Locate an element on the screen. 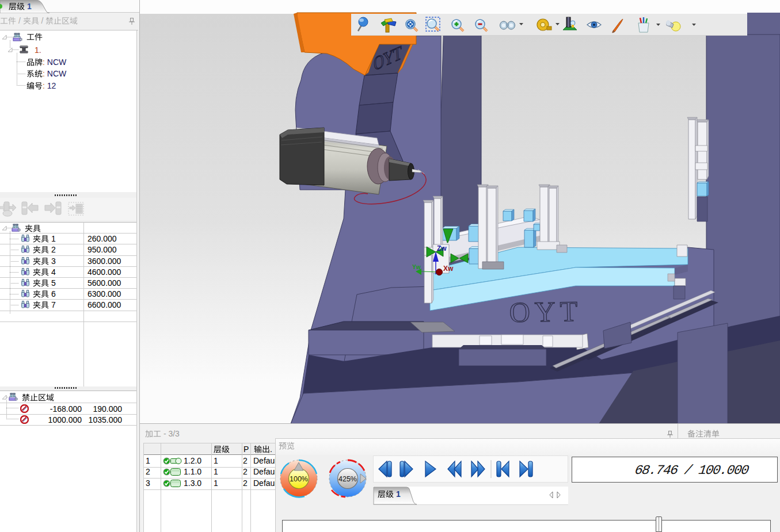 This screenshot has width=780, height=532. svg-text: 68.746 / 100.000 is located at coordinates (692, 470).